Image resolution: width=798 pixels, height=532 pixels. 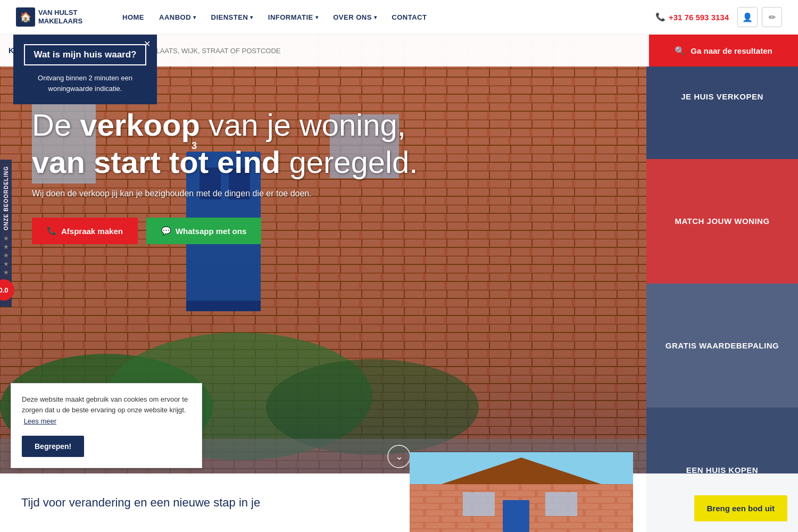 What do you see at coordinates (6, 272) in the screenshot?
I see `star-5: ★` at bounding box center [6, 272].